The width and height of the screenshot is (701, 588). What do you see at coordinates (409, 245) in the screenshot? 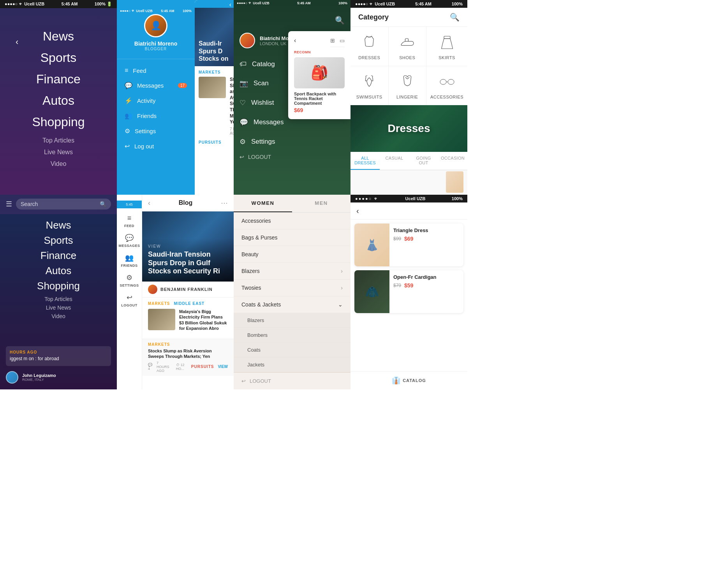
I see `product-card-triangle-dress: 👗 Triangle Dress $99 $69` at bounding box center [409, 245].